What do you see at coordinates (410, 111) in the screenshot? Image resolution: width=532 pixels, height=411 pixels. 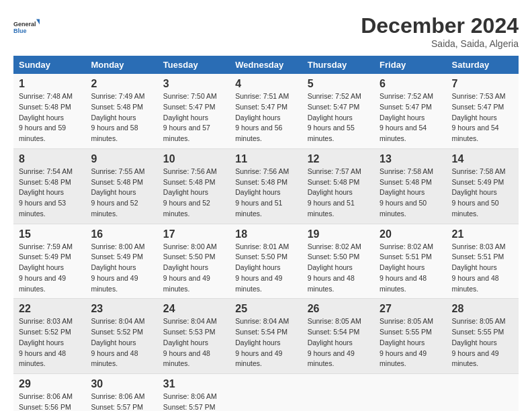 I see `day-cell-0-5: 6 Sunrise: 7:52 AMSunset: 5:47 PMDayligh…` at bounding box center [410, 111].